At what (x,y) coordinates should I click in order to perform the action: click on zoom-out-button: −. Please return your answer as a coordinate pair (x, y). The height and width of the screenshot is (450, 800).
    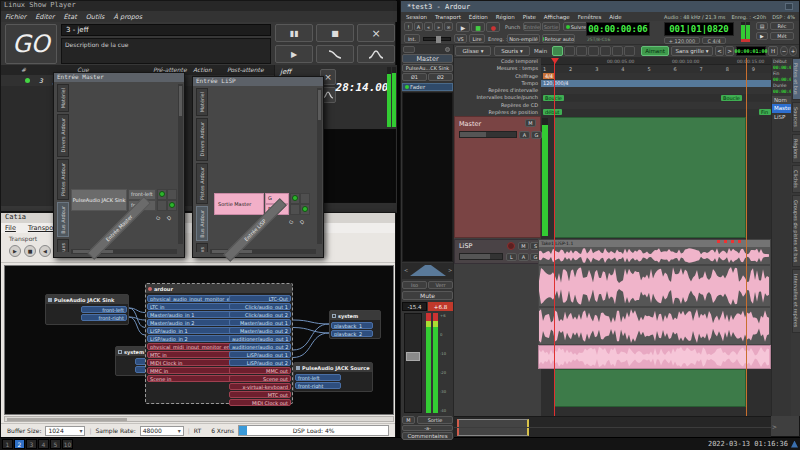
    Looking at the image, I should click on (784, 51).